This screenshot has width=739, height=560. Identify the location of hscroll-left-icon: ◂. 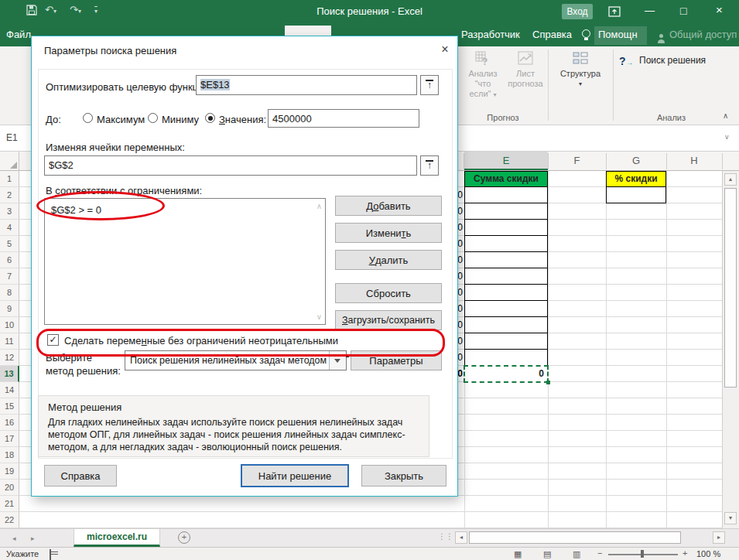
(461, 538).